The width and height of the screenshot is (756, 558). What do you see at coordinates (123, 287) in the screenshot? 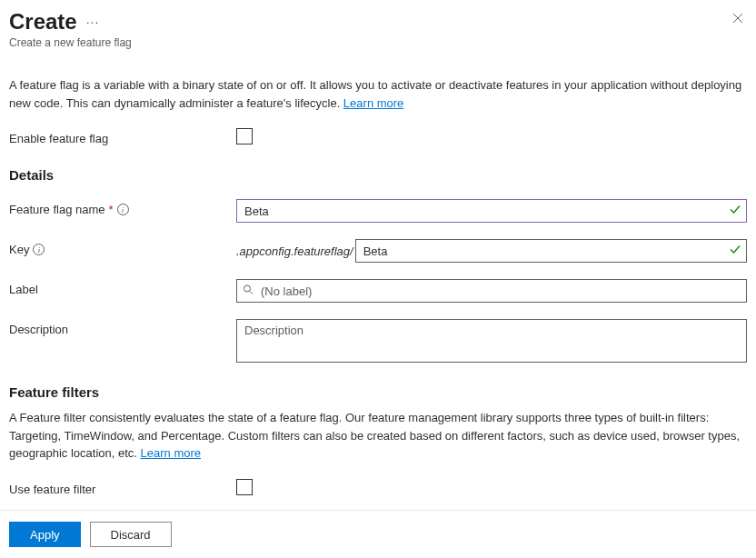
I see `label-field-label: Label` at bounding box center [123, 287].